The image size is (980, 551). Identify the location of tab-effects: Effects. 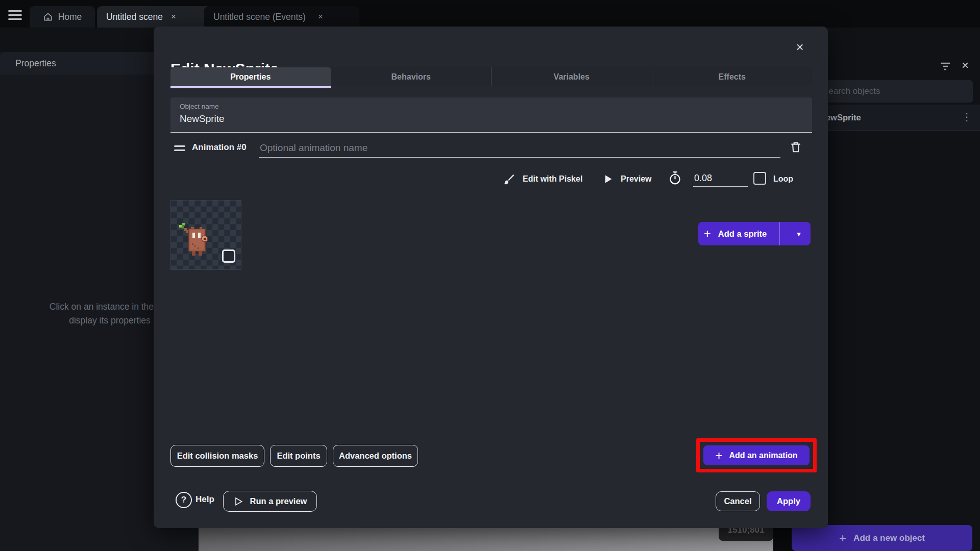
(732, 77).